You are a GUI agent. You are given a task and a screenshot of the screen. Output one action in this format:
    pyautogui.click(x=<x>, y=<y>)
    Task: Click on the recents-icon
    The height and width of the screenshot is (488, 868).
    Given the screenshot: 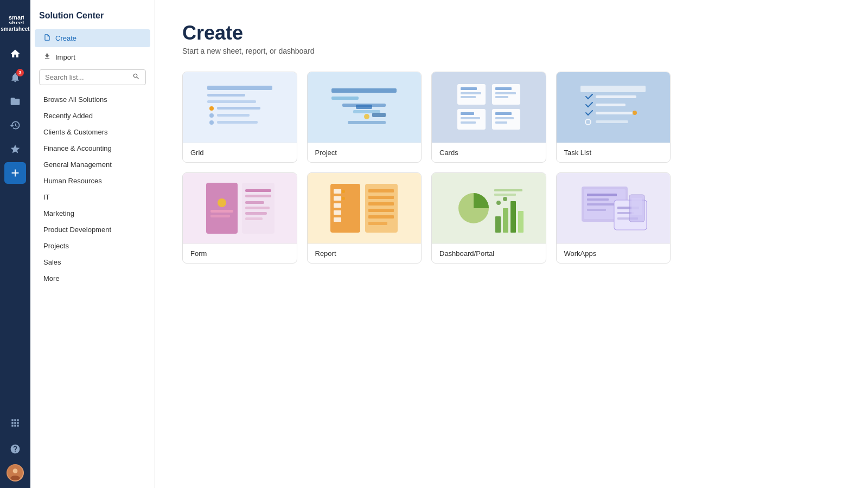 What is the action you would take?
    pyautogui.click(x=15, y=125)
    